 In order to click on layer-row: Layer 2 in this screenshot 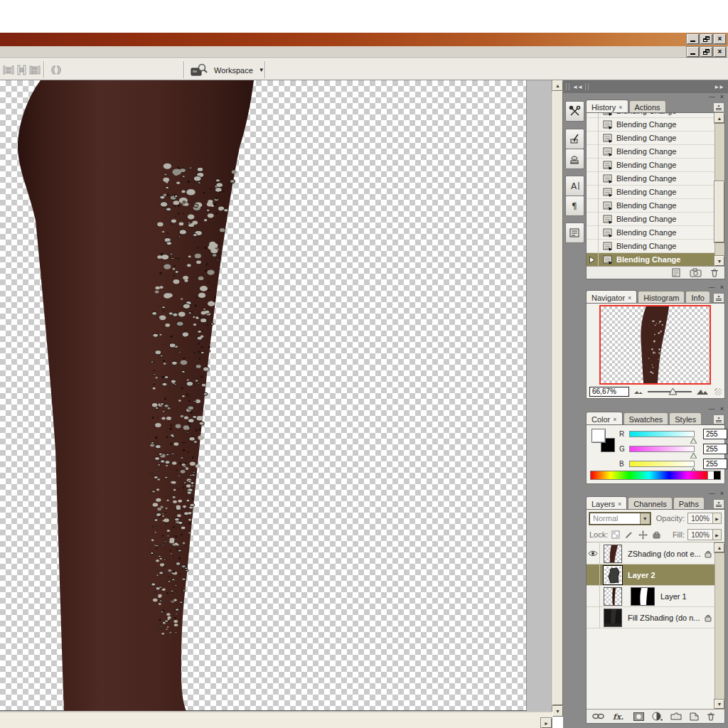, I will do `click(651, 575)`.